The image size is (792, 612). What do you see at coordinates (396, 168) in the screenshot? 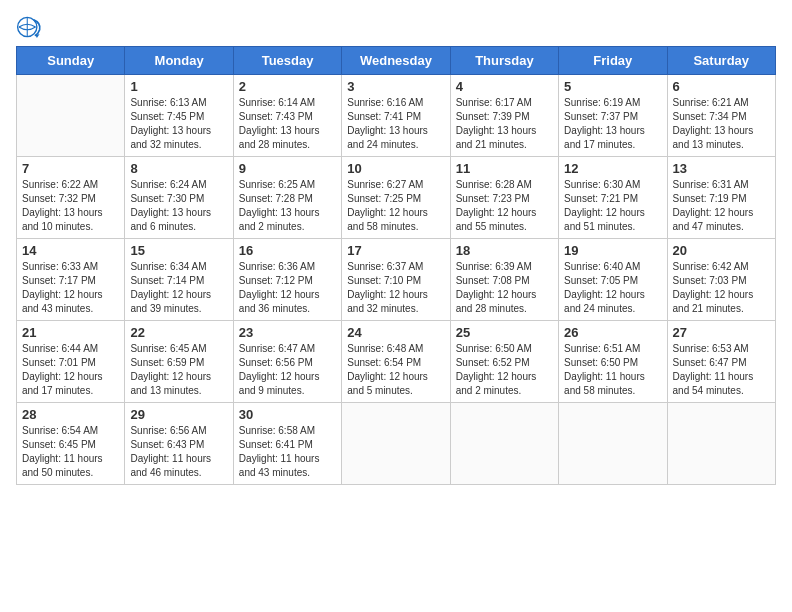
I see `day-number: 10` at bounding box center [396, 168].